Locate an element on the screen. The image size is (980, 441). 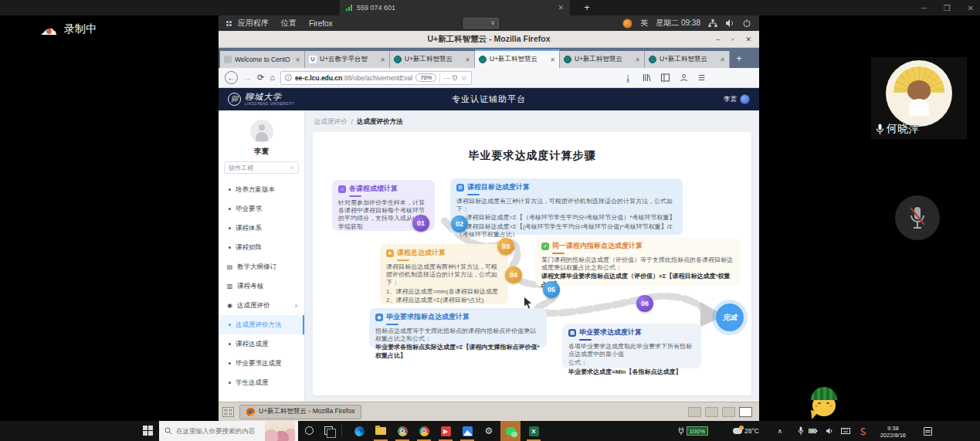
battery-status: 100% is located at coordinates (693, 431).